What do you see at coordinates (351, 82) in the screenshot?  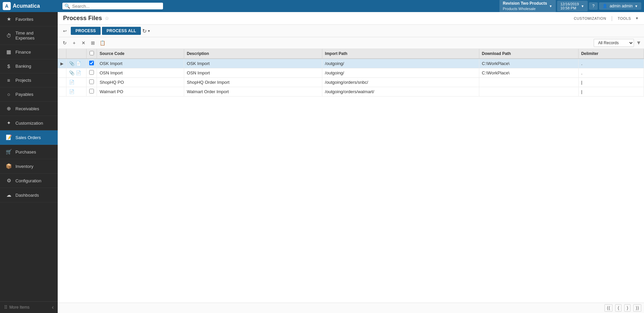 I see `table-row: 📄 ShopHQ PO ShopHQ Order Import /outgoin…` at bounding box center [351, 82].